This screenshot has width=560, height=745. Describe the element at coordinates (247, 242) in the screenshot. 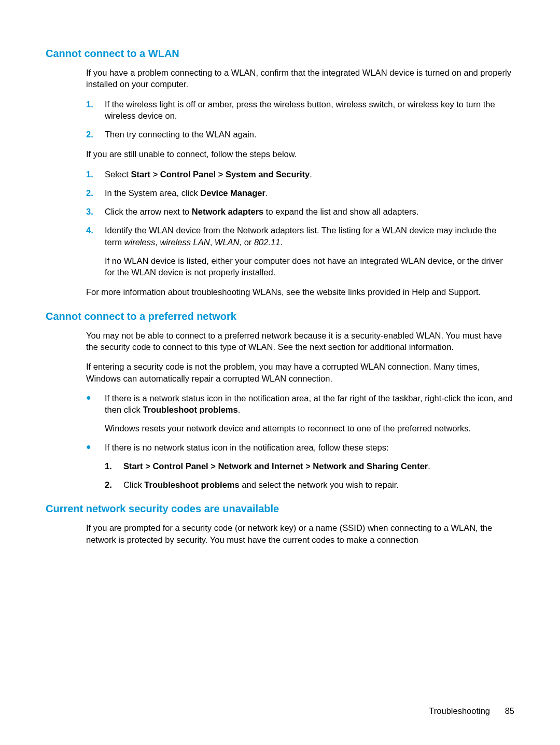

I see `text-run: , or` at that location.